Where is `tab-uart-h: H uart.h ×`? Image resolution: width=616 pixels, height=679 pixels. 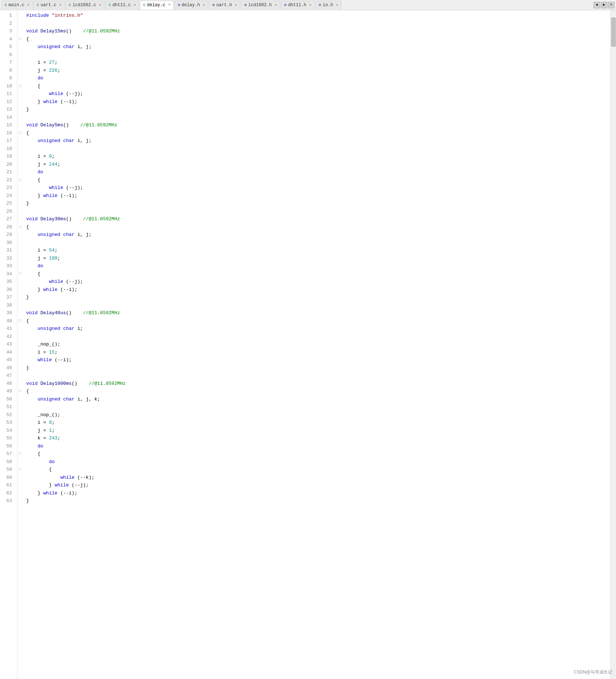 tab-uart-h: H uart.h × is located at coordinates (225, 5).